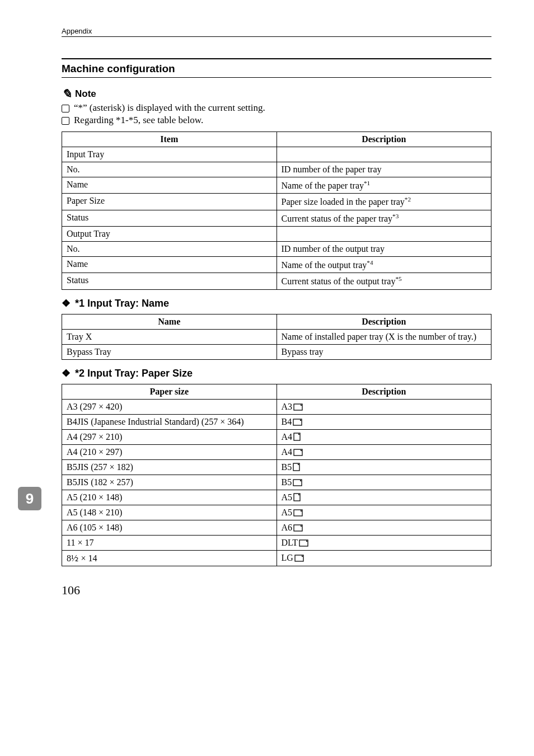 Image resolution: width=534 pixels, height=756 pixels. What do you see at coordinates (277, 482) in the screenshot?
I see `table-row: B5JIS (182 × 257)B5` at bounding box center [277, 482].